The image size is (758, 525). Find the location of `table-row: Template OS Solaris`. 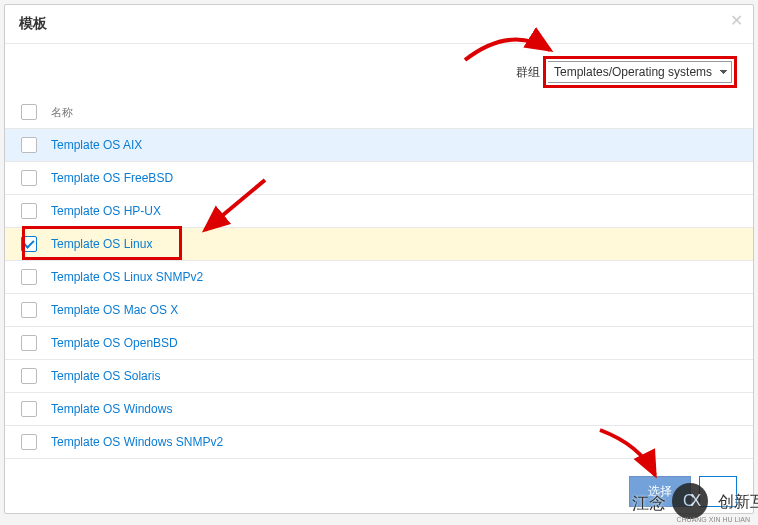

table-row: Template OS Solaris is located at coordinates (379, 376).